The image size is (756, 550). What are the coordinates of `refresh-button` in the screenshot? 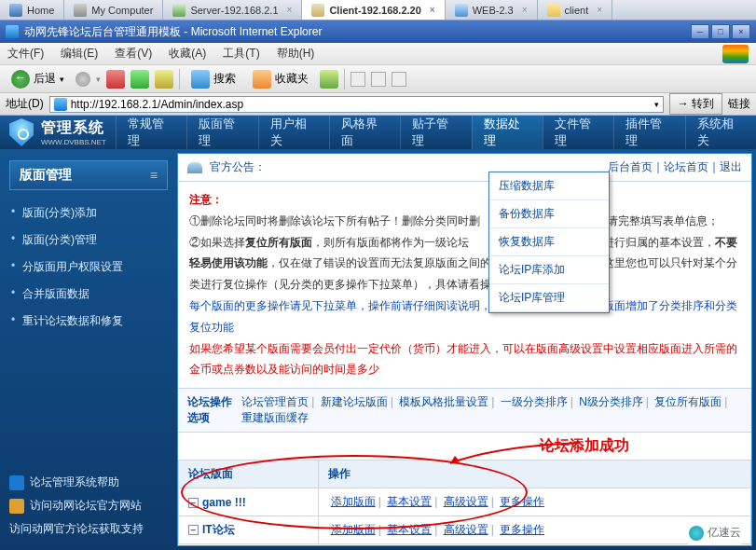 It's located at (140, 79).